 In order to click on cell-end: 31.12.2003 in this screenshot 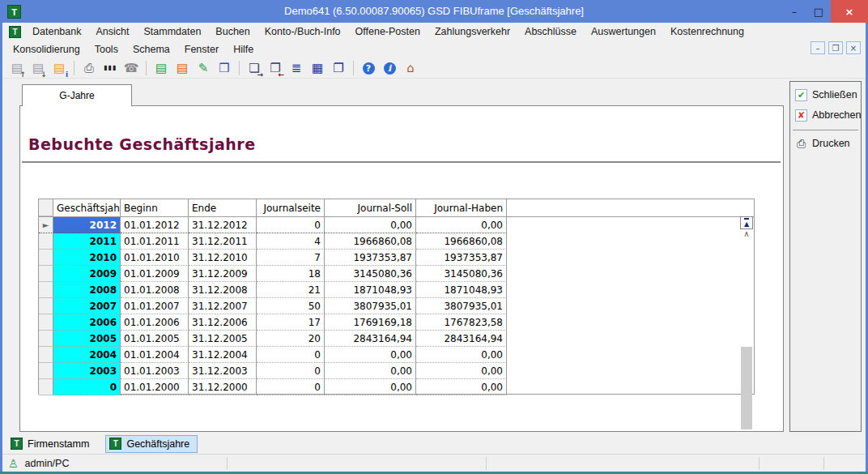, I will do `click(223, 371)`.